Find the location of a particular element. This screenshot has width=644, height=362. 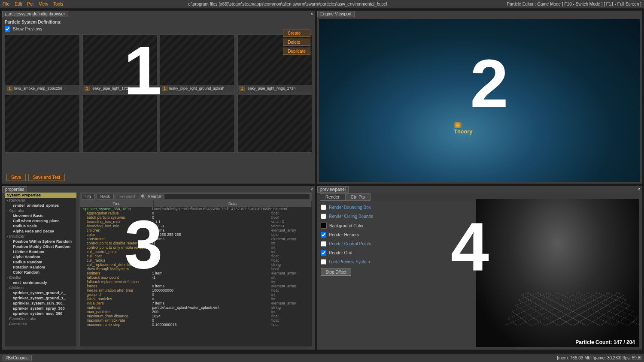

tree-item: render_animated_sprites is located at coordinates (41, 205).